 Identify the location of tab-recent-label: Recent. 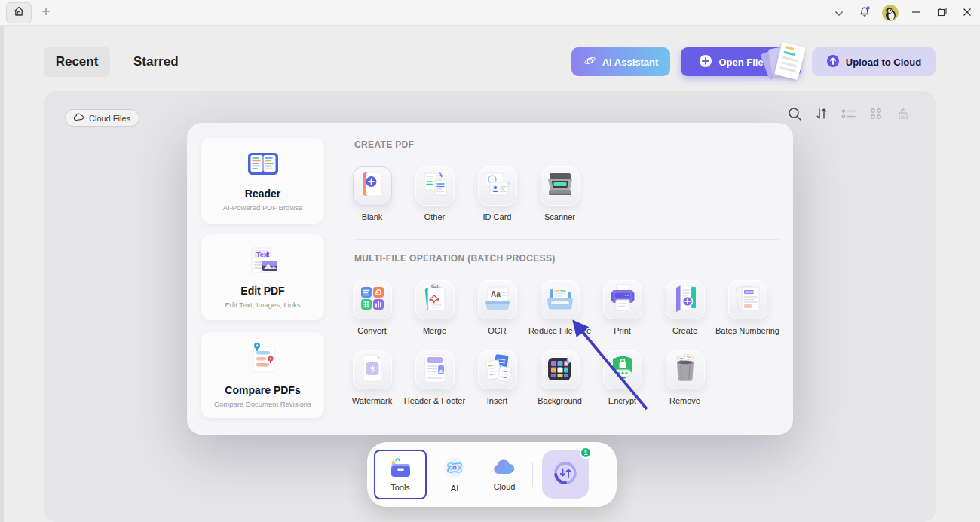
(77, 62).